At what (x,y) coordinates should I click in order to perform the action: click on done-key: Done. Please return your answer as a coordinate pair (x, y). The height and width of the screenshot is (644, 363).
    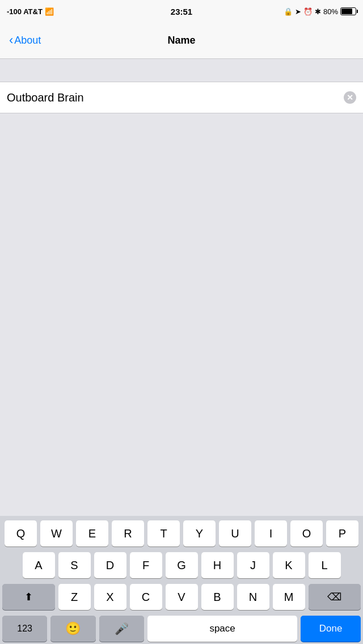
    Looking at the image, I should click on (331, 629).